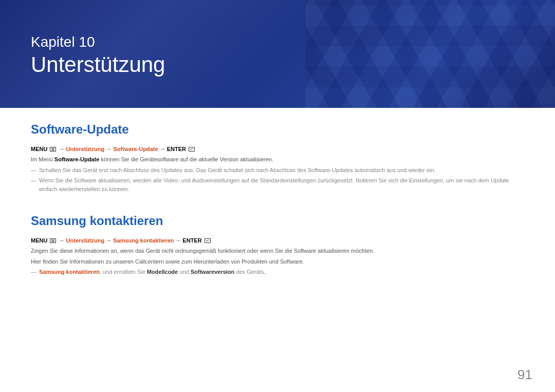  I want to click on nav-path-software-update: MENU → Unterstützung → Software-Update →…, so click(278, 149).